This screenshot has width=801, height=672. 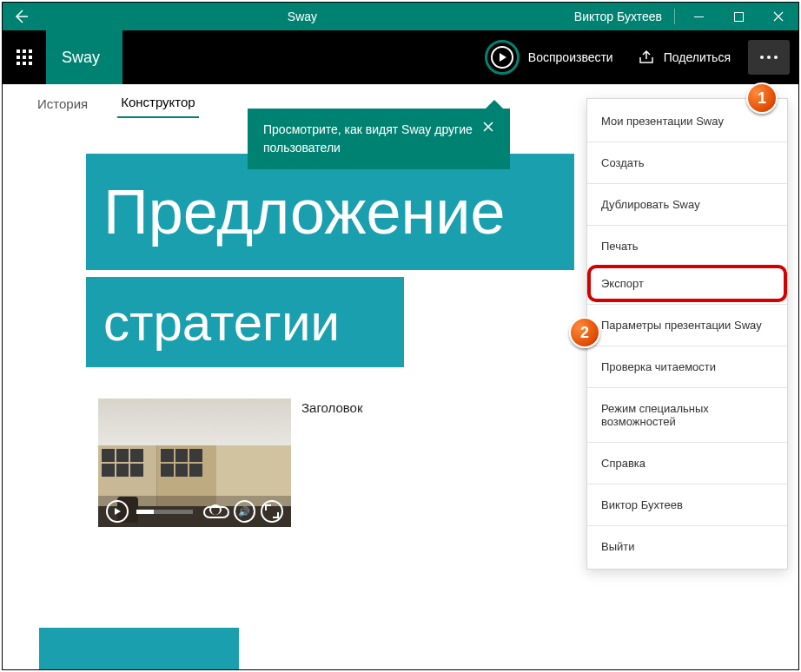 I want to click on title-block-2: стратегии, so click(x=245, y=322).